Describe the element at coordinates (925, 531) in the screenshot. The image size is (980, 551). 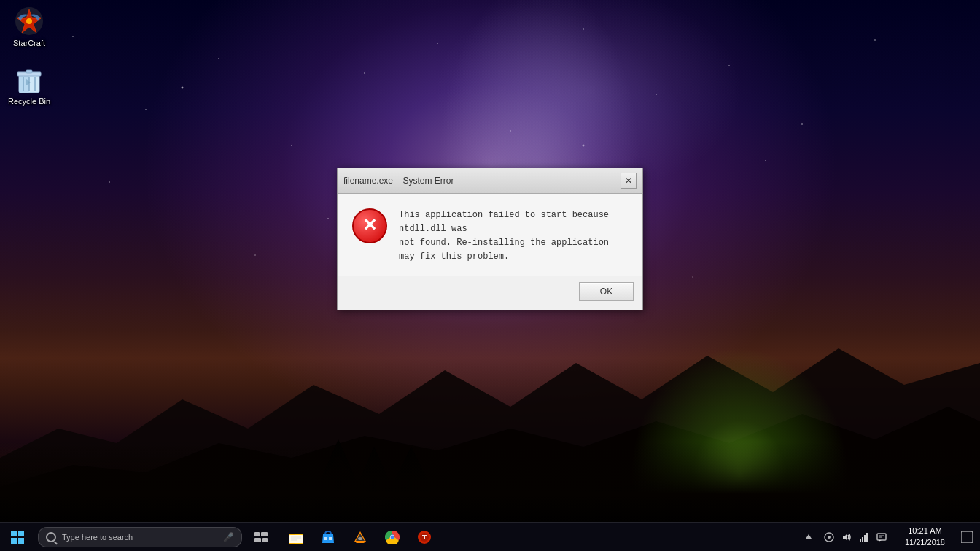
I see `tray-time-display: 10:21 AM` at that location.